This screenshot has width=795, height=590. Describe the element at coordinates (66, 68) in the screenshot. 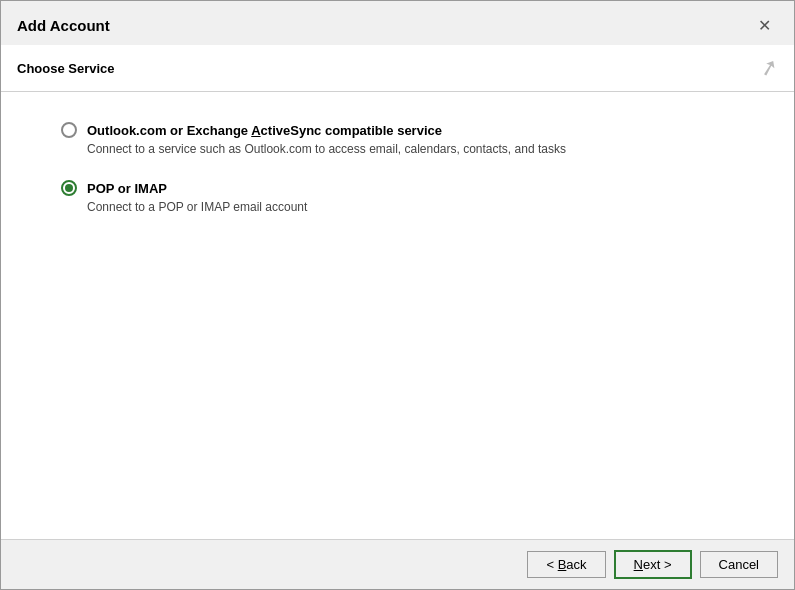

I see `choose-service-label: Choose Service` at that location.